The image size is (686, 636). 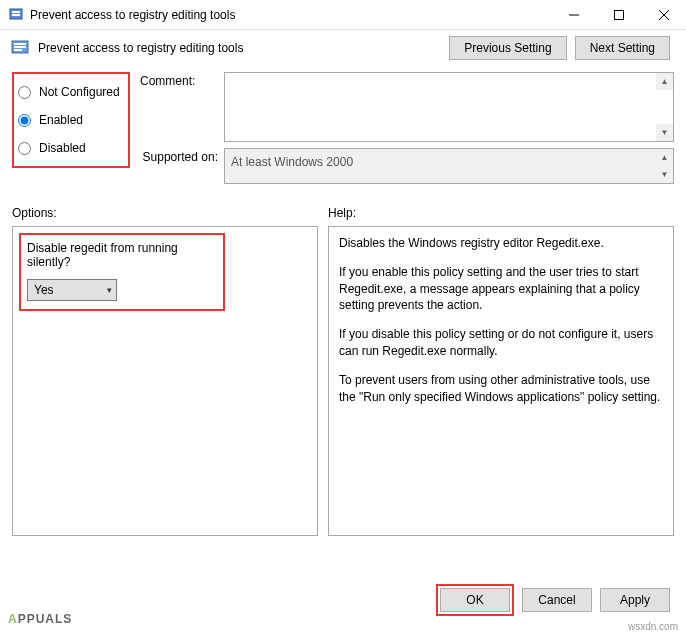 What do you see at coordinates (653, 626) in the screenshot?
I see `credit-text: wsxdn.com` at bounding box center [653, 626].